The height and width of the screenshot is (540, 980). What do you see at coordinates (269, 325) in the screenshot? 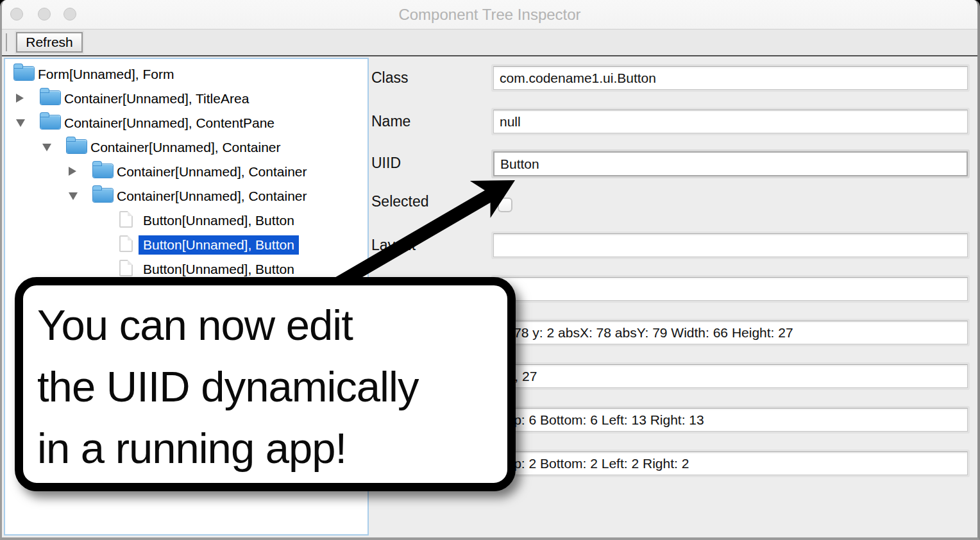
I see `callout-line: You can now edit` at bounding box center [269, 325].